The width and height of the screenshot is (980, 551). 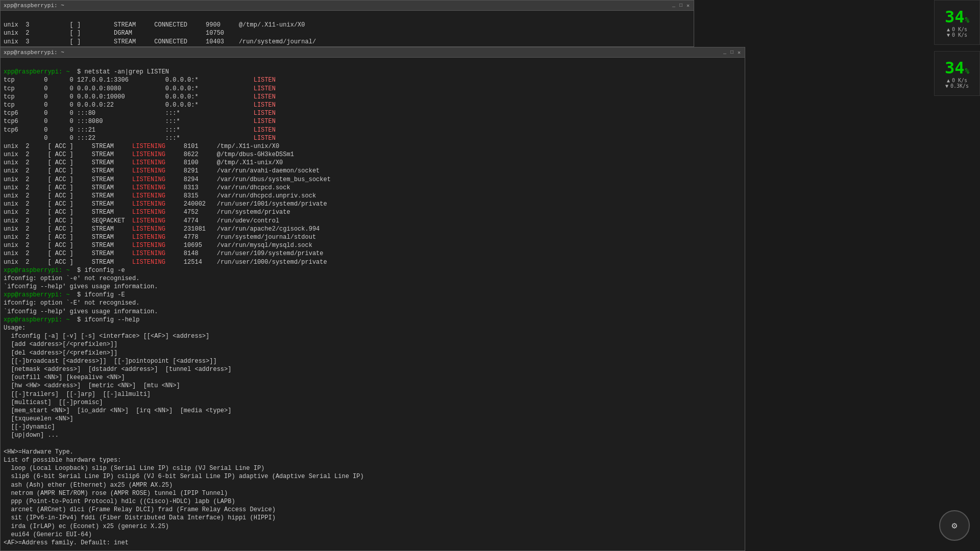 What do you see at coordinates (957, 73) in the screenshot?
I see `net-monitor-2: 34 % ▲ 0 K/s ▼ 0.3K/s` at bounding box center [957, 73].